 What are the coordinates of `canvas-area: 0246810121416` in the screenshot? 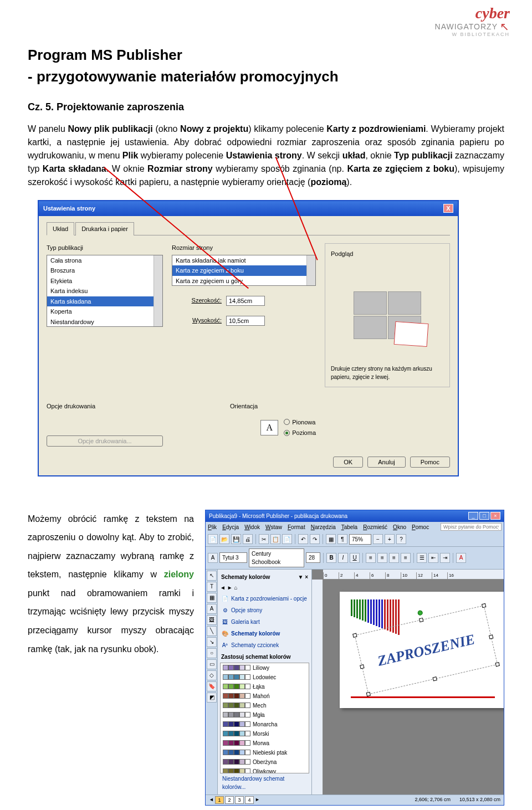 It's located at (408, 682).